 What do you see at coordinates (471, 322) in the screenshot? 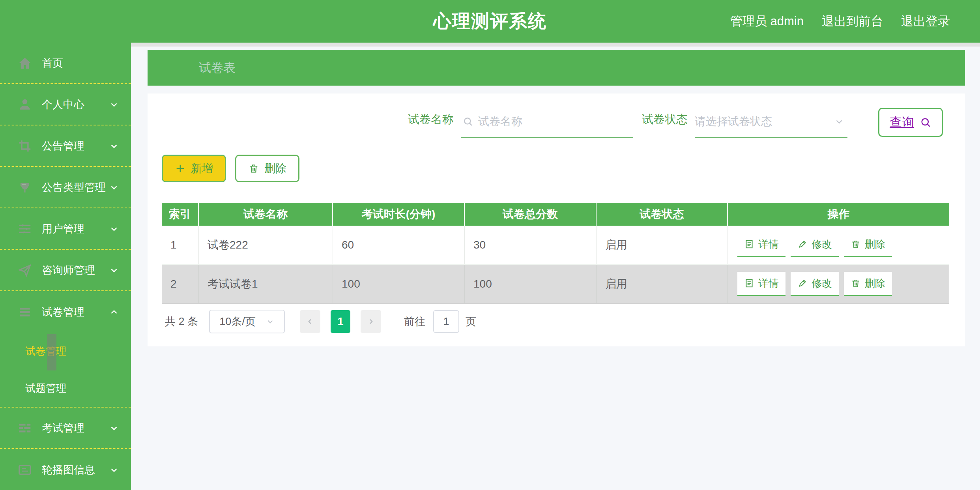
I see `page-unit-label: 页` at bounding box center [471, 322].